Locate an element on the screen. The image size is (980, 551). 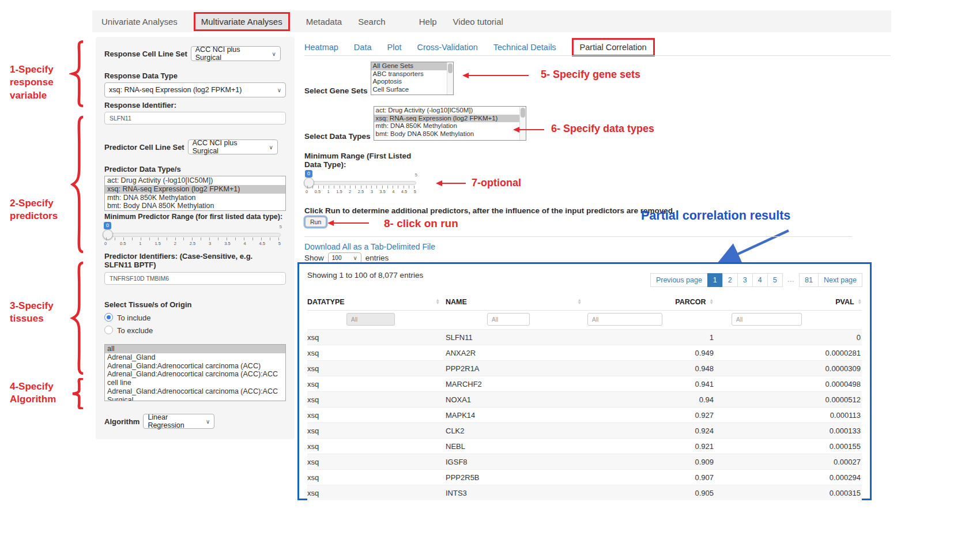
filter-name-input is located at coordinates (508, 319).